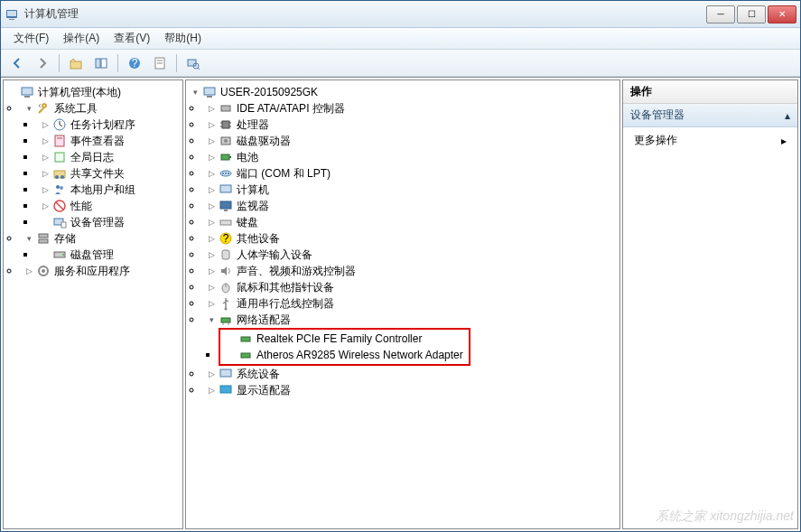 This screenshot has width=801, height=532. Describe the element at coordinates (411, 255) in the screenshot. I see `device-hid: ▷人体学输入设备` at that location.